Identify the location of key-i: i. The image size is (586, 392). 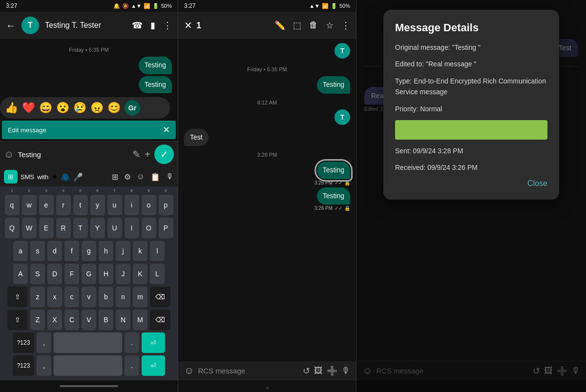
(132, 205).